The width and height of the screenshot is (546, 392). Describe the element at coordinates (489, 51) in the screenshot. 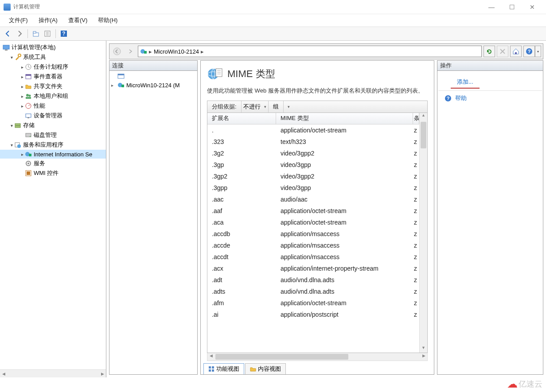

I see `refresh-button` at that location.